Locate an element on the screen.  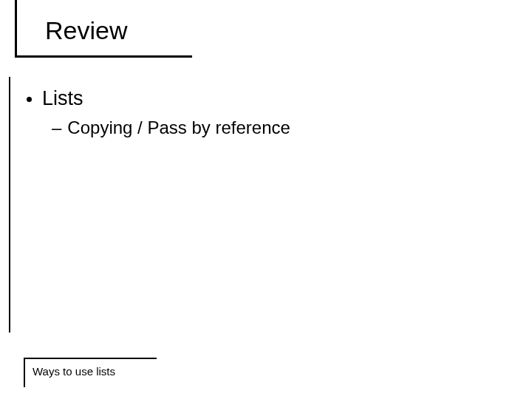
bullet-level-1-text: Lists is located at coordinates (63, 99).